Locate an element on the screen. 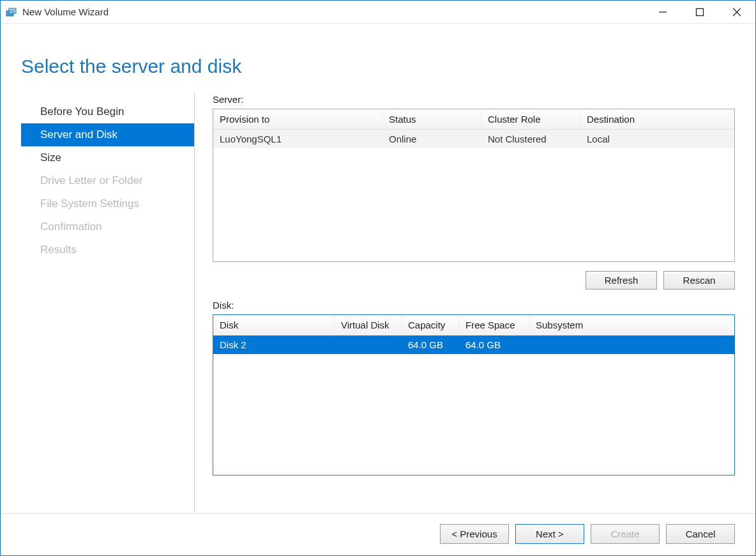 The image size is (756, 556). step-label: Size is located at coordinates (51, 157).